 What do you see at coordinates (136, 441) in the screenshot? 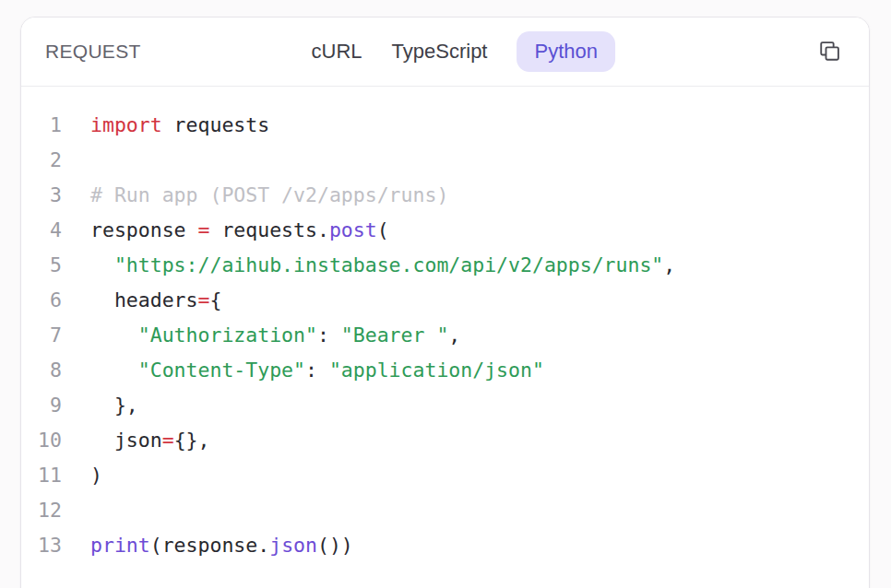
I see `code-text: json={},` at bounding box center [136, 441].